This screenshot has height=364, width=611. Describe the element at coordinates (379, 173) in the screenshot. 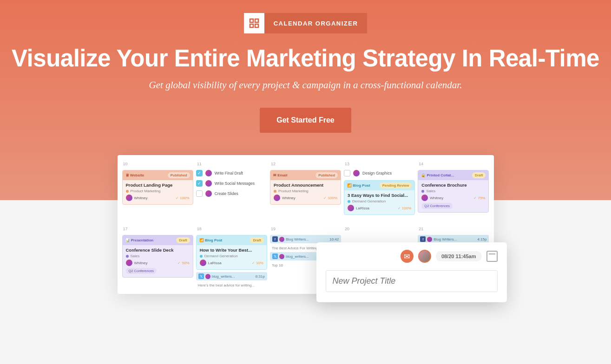

I see `task-item: Design Graphics` at that location.